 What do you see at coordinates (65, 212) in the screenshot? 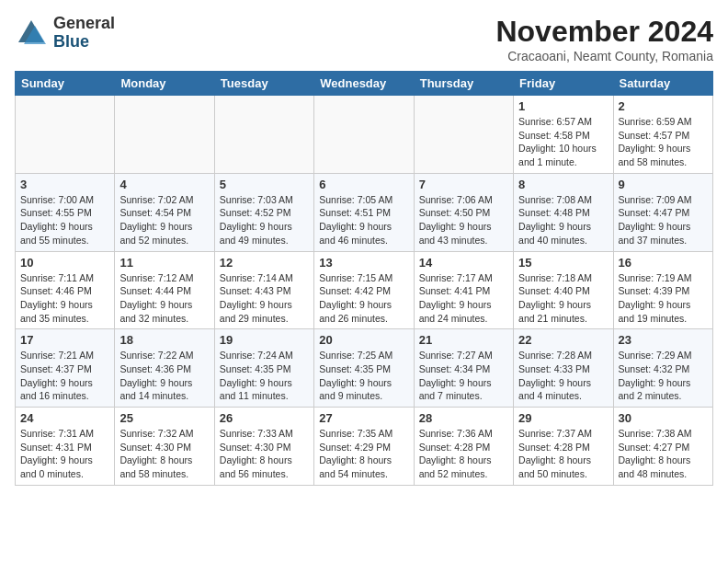
I see `calendar-cell-w2-d1: 3Sunrise: 7:00 AM Sunset: 4:55 PM Daylig…` at bounding box center [65, 212].